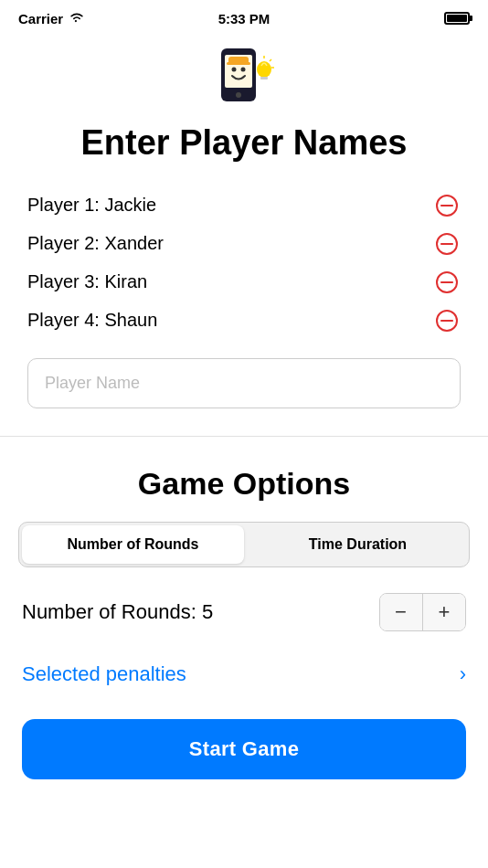 The image size is (488, 868). What do you see at coordinates (457, 18) in the screenshot?
I see `battery-area` at bounding box center [457, 18].